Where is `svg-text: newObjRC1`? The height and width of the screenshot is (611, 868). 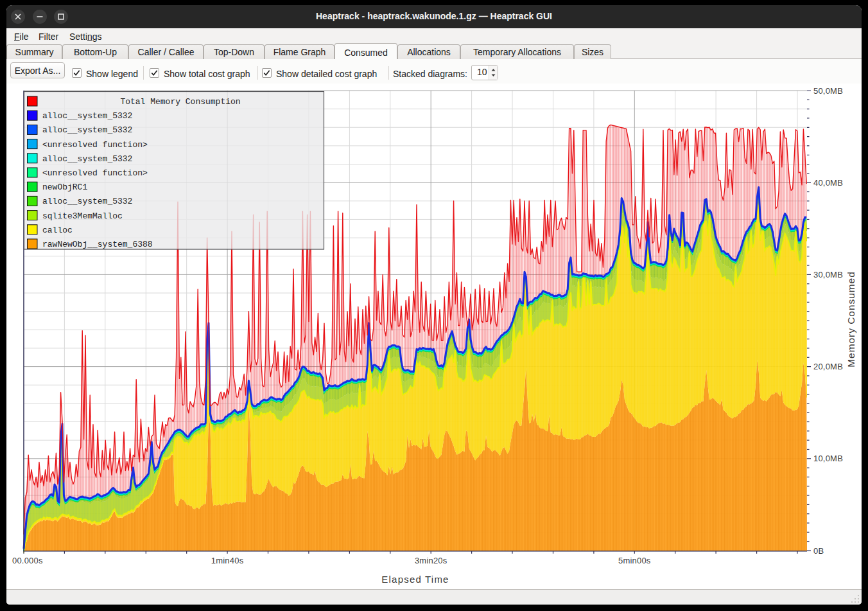
svg-text: newObjRC1 is located at coordinates (65, 188).